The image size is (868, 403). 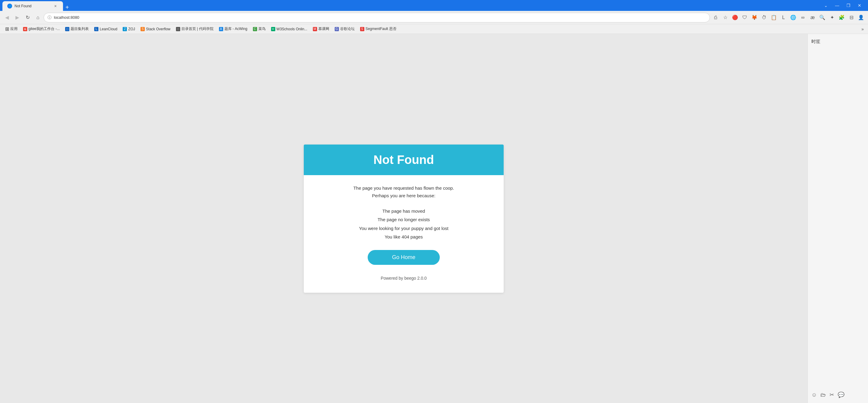 I want to click on zoj-favicon: Z, so click(x=125, y=29).